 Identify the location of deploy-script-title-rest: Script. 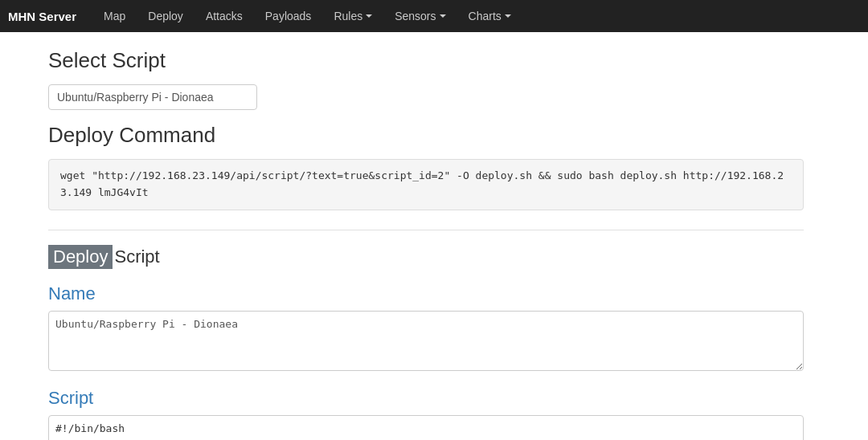
(137, 257).